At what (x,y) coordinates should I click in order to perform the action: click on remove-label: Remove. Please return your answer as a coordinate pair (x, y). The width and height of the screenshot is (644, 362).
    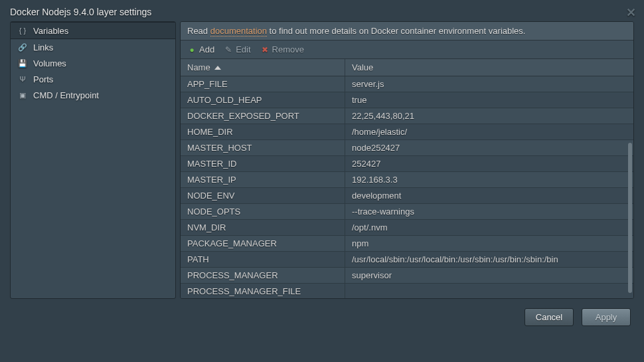
    Looking at the image, I should click on (288, 49).